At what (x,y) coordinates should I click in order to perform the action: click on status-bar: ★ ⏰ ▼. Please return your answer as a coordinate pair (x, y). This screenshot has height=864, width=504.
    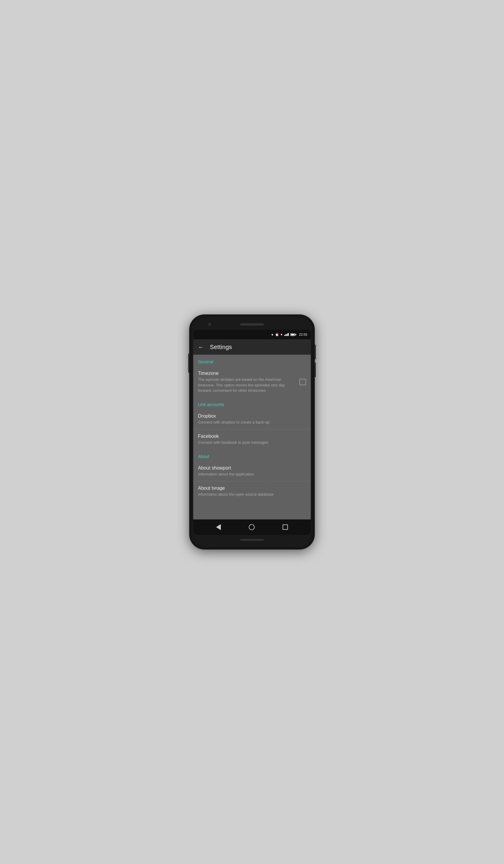
    Looking at the image, I should click on (252, 335).